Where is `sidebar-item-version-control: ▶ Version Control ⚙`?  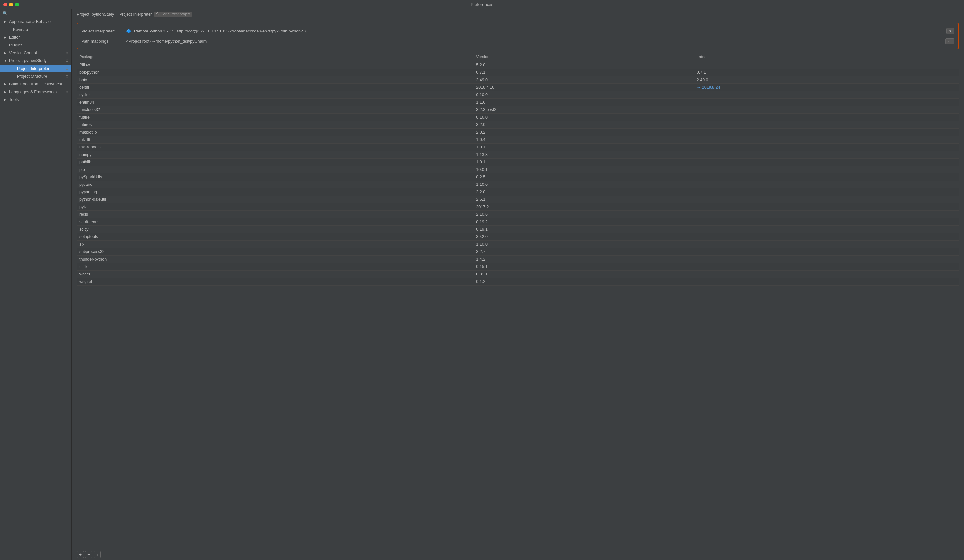
sidebar-item-version-control: ▶ Version Control ⚙ is located at coordinates (36, 53).